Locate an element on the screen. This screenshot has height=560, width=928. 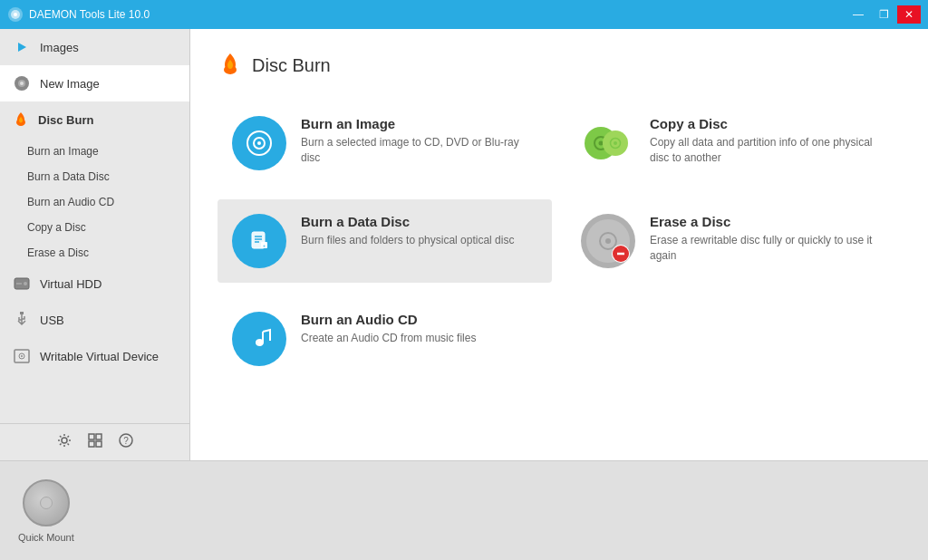
grid-icon is located at coordinates (95, 442).